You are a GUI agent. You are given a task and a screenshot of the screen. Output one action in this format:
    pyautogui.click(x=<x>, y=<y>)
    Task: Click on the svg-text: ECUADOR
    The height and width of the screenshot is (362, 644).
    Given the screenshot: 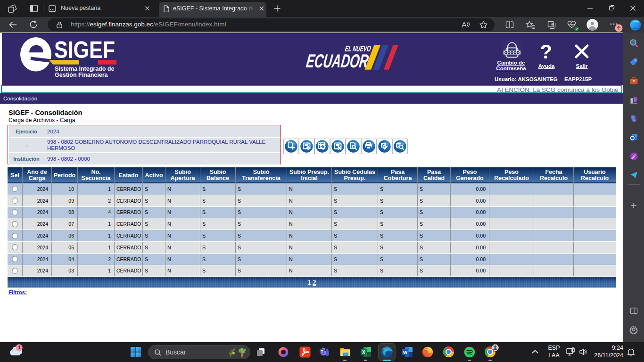 What is the action you would take?
    pyautogui.click(x=338, y=60)
    